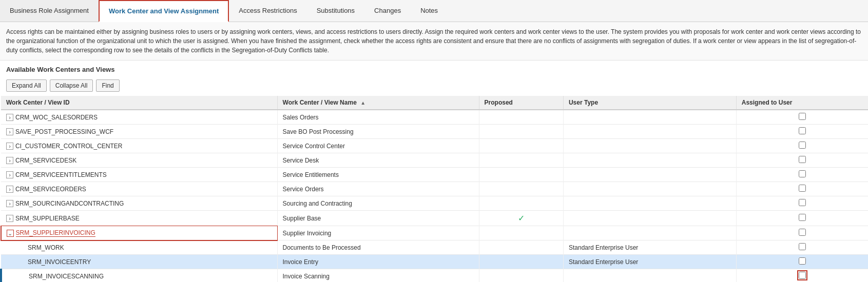 The image size is (868, 282). I want to click on wc-id-cell: › CRM_SERVICEDESK, so click(139, 160).